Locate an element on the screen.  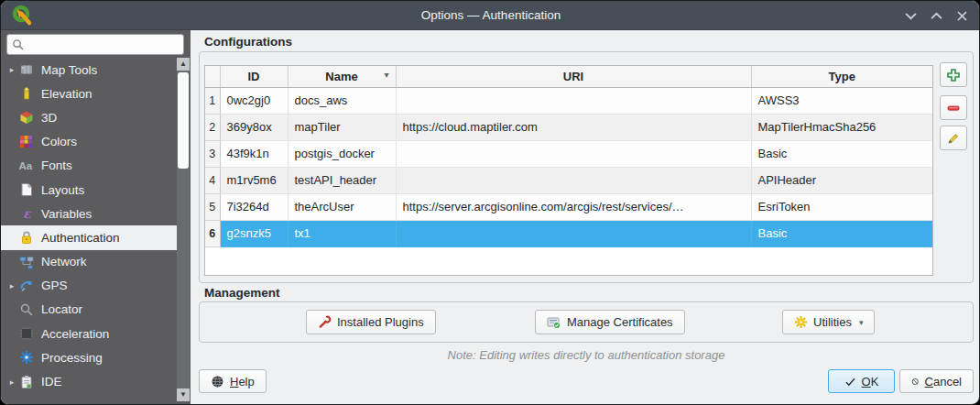
network-icon is located at coordinates (26, 262).